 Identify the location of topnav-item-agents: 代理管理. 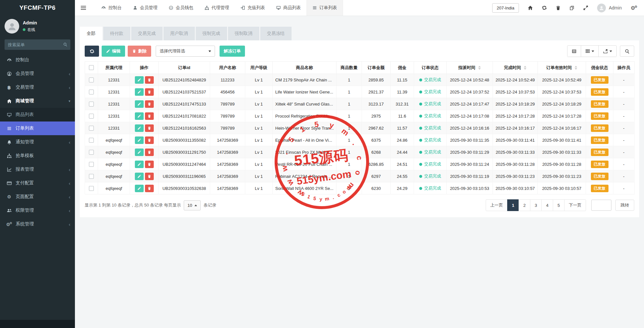
(217, 8).